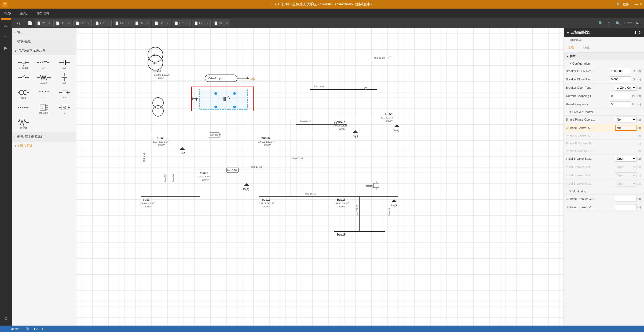 The height and width of the screenshot is (332, 644). I want to click on select-single-phase-opera: No Yes, so click(626, 120).